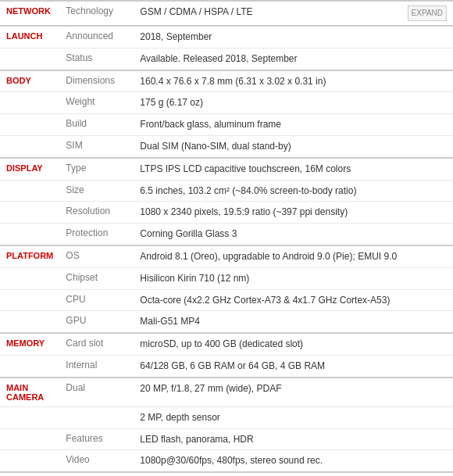 The width and height of the screenshot is (453, 476). Describe the element at coordinates (294, 474) in the screenshot. I see `value-selfie-camera-0: 16 MP, f/2.0, 26 mm (wide)` at that location.